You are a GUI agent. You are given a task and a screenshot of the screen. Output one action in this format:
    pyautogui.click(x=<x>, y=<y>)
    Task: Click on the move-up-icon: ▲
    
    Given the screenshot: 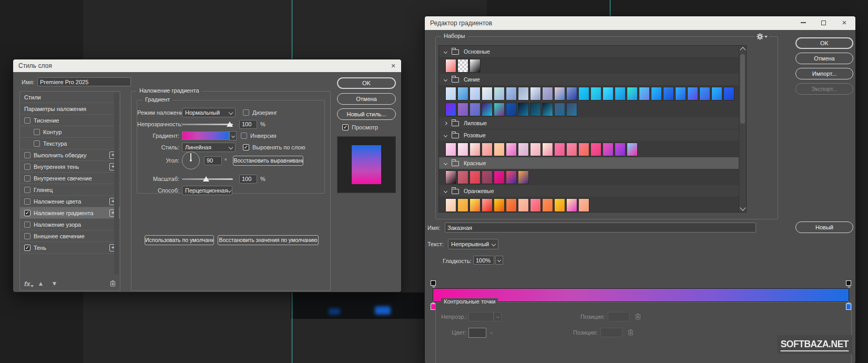 What is the action you would take?
    pyautogui.click(x=41, y=284)
    